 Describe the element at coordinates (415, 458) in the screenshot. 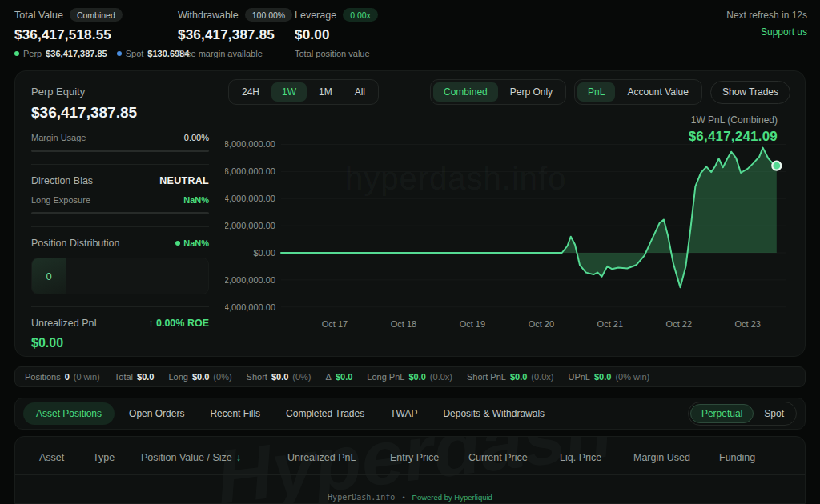

I see `col-entry-price: Entry Price` at that location.